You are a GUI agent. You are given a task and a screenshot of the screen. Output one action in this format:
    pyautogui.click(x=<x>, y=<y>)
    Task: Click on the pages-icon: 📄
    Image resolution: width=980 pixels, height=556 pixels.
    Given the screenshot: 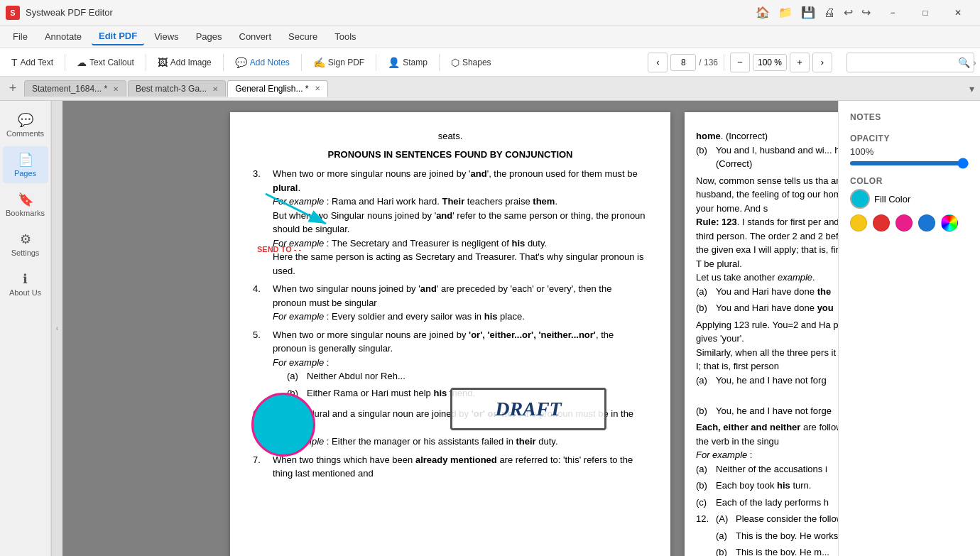 What is the action you would take?
    pyautogui.click(x=26, y=160)
    